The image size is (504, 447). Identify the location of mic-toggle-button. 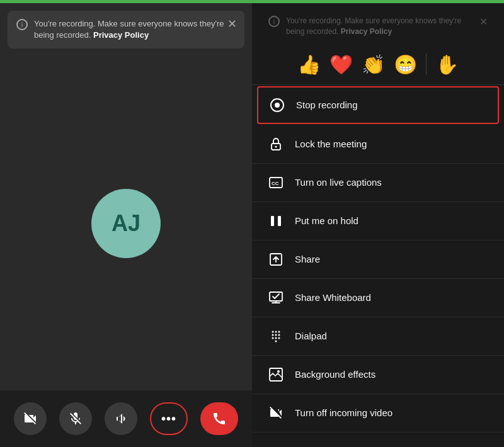
(76, 419).